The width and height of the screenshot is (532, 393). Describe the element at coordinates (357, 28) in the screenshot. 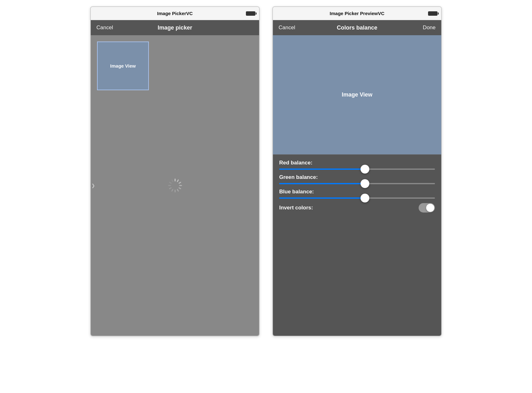

I see `right-nav-title: Colors balance` at that location.